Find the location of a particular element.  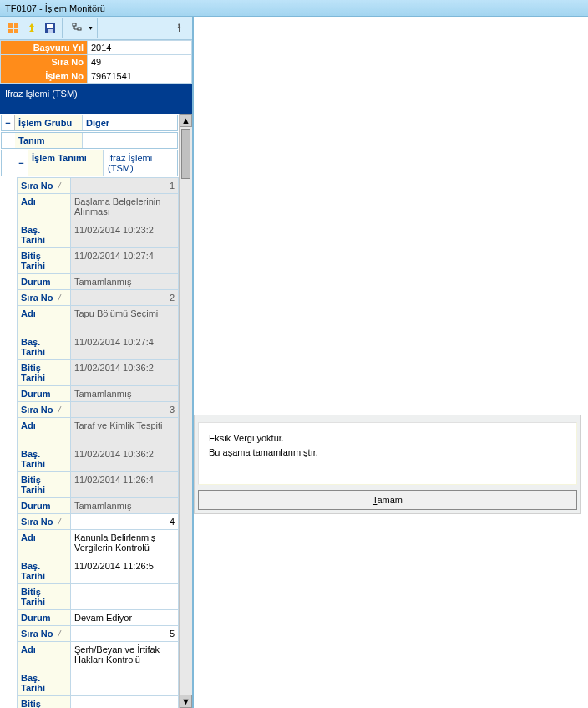

step-adi-value: Başlama Belgelerinin Alınması is located at coordinates (125, 208).